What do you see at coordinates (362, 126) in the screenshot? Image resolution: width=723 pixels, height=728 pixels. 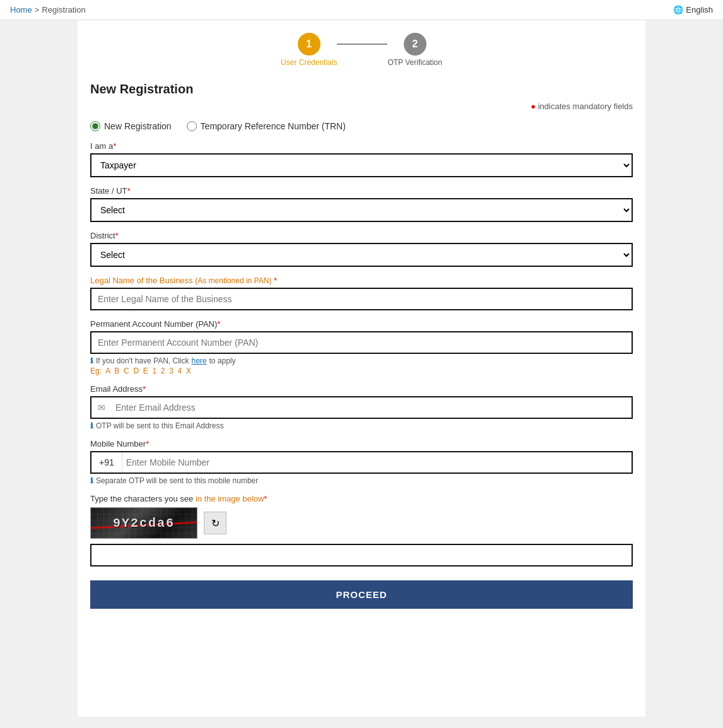 I see `registration-type-group: New Registration Temporary Reference Num…` at bounding box center [362, 126].